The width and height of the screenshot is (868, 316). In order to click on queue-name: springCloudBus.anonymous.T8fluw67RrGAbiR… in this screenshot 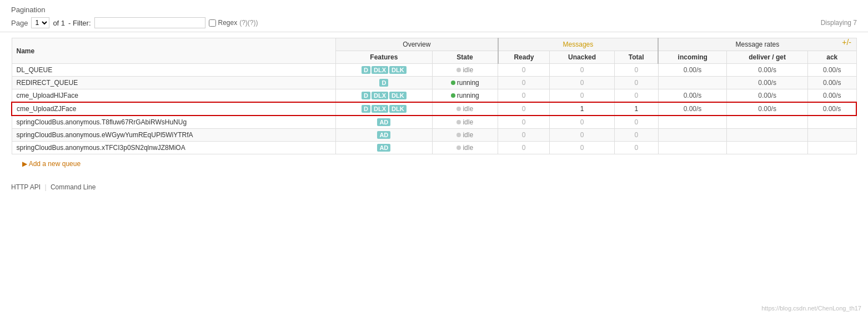, I will do `click(174, 122)`.